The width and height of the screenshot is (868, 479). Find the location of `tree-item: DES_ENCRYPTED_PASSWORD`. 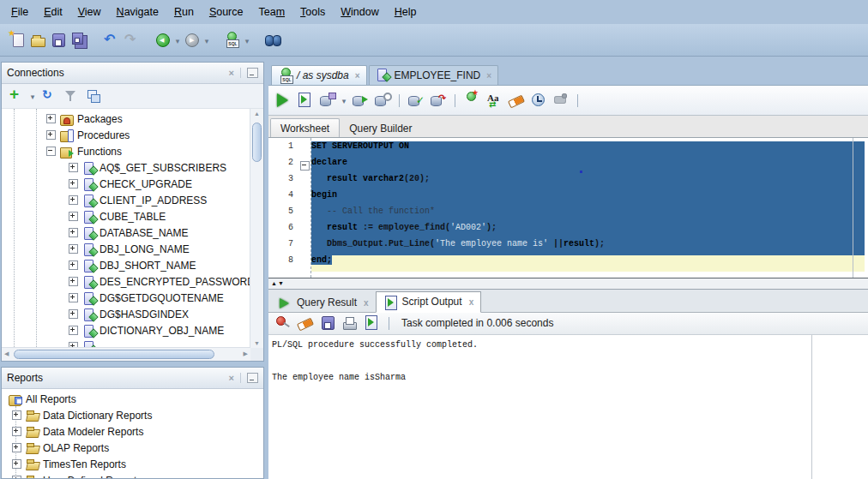

tree-item: DES_ENCRYPTED_PASSWORD is located at coordinates (132, 281).